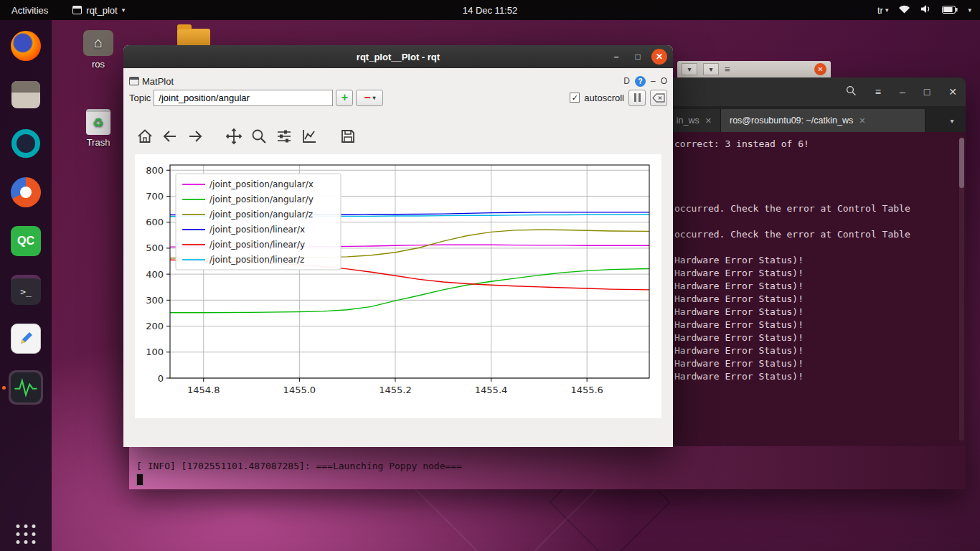  What do you see at coordinates (26, 192) in the screenshot?
I see `dock-item-software` at bounding box center [26, 192].